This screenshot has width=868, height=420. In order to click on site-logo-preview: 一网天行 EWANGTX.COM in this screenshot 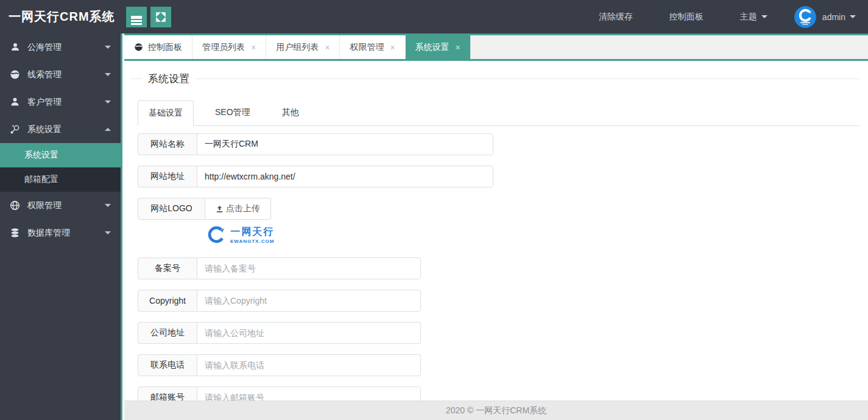, I will do `click(532, 235)`.